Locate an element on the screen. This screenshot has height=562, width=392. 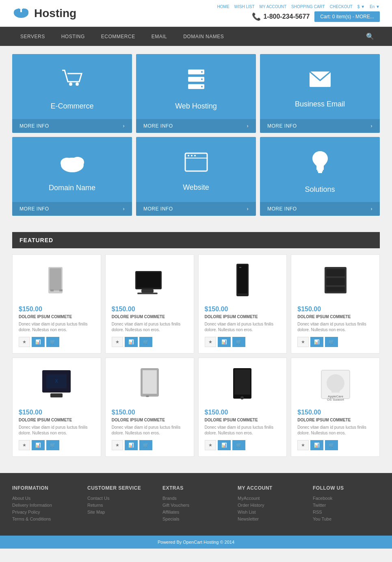
footer-link: MyAccount is located at coordinates (271, 498).